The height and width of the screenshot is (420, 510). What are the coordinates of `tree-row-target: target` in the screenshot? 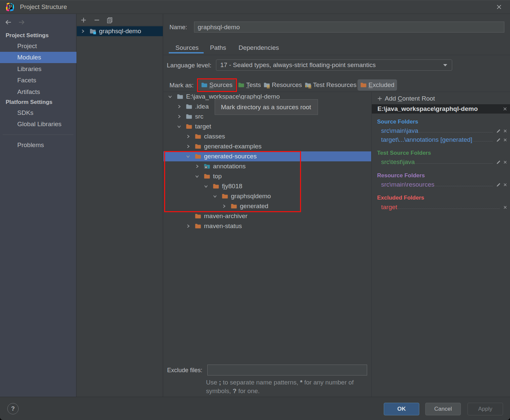 It's located at (267, 126).